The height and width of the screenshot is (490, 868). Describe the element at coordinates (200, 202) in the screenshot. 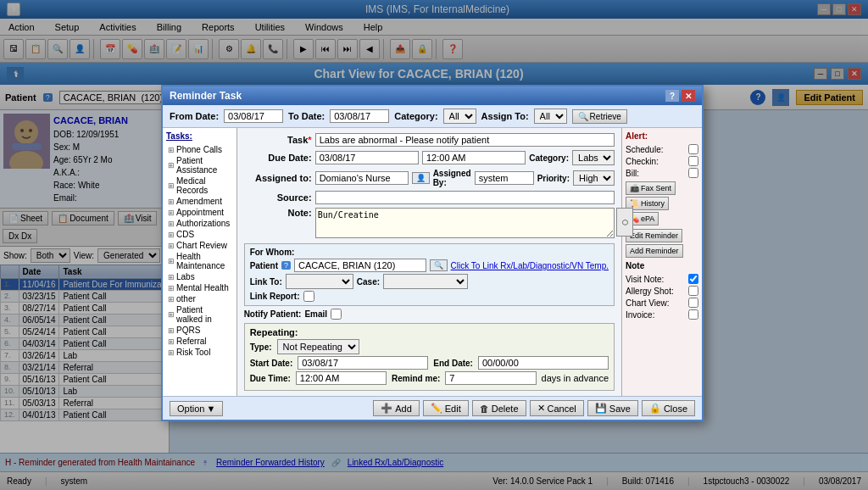

I see `tree-item: ⊞Amendment` at that location.